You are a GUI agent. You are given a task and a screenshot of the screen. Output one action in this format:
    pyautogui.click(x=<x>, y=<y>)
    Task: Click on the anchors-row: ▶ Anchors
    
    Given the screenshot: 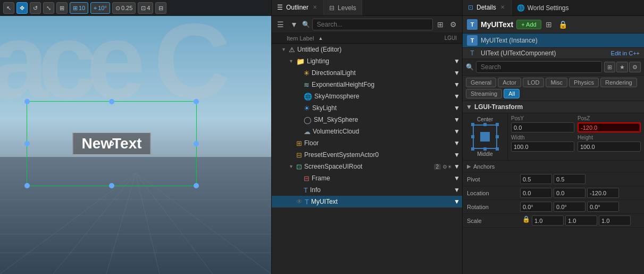 What is the action you would take?
    pyautogui.click(x=553, y=167)
    